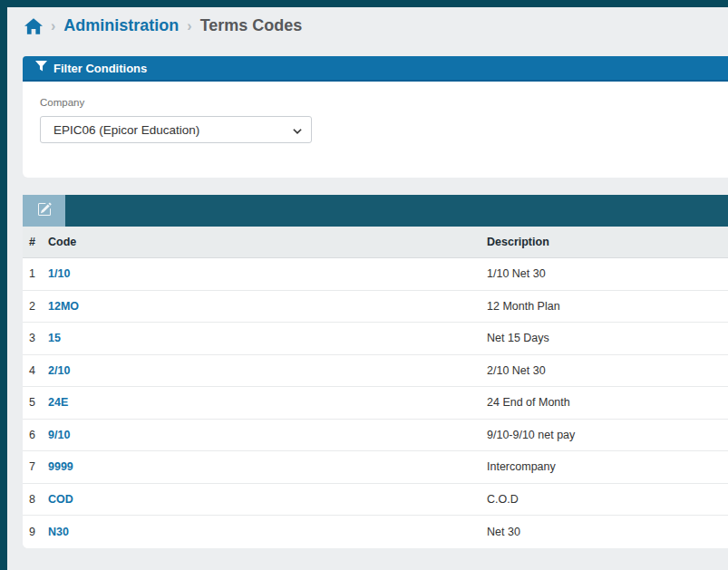 The image size is (728, 570). Describe the element at coordinates (267, 306) in the screenshot. I see `row-code-link: 12MO` at that location.